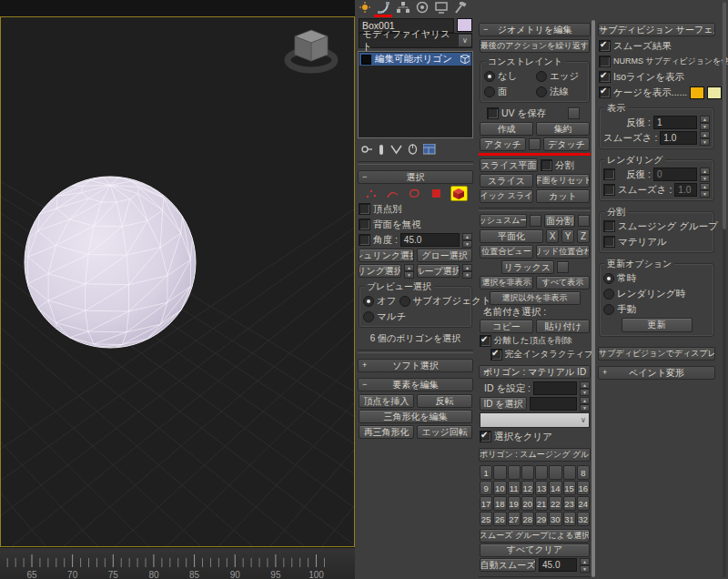  I want to click on tessellate-button: 面分割, so click(560, 220).